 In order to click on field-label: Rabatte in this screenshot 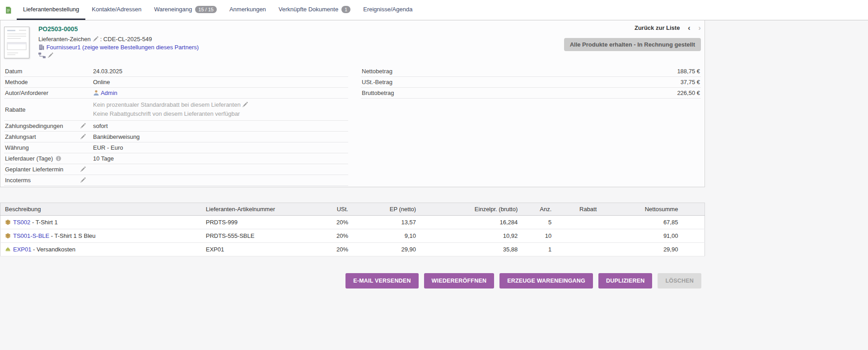, I will do `click(15, 109)`.